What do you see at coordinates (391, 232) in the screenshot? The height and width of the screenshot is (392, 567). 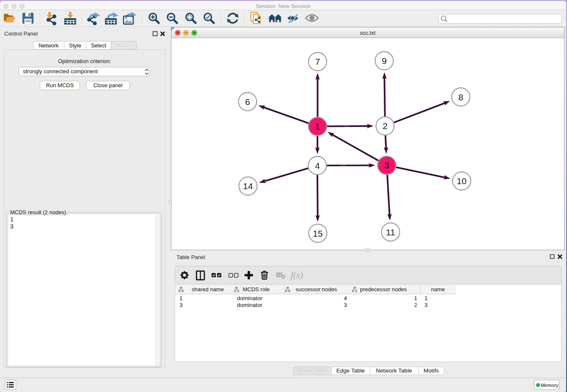 I see `svg-text: 11` at bounding box center [391, 232].